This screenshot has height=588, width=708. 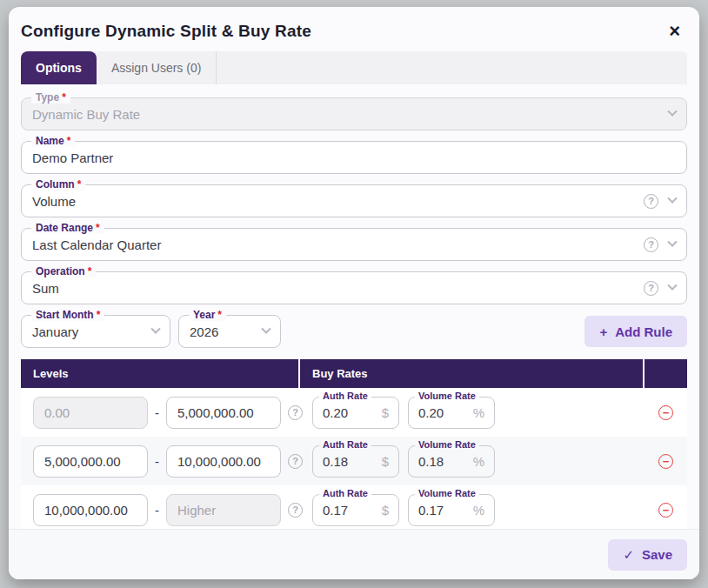 I want to click on levels-column-header: Levels, so click(x=160, y=374).